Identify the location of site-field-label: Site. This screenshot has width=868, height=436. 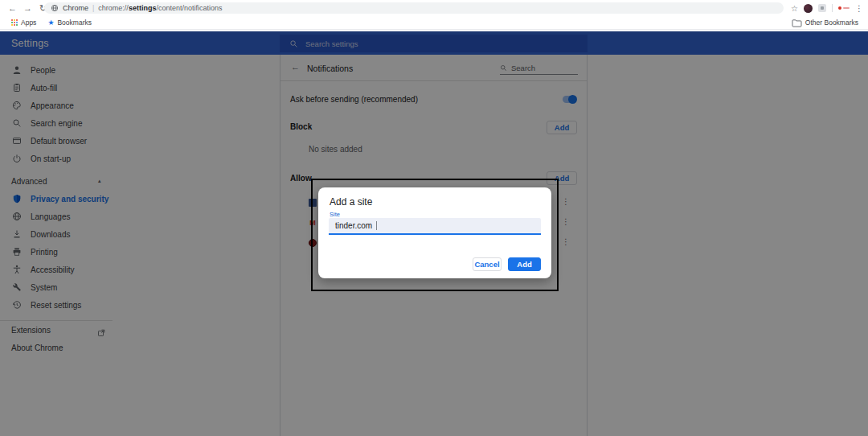
(334, 214).